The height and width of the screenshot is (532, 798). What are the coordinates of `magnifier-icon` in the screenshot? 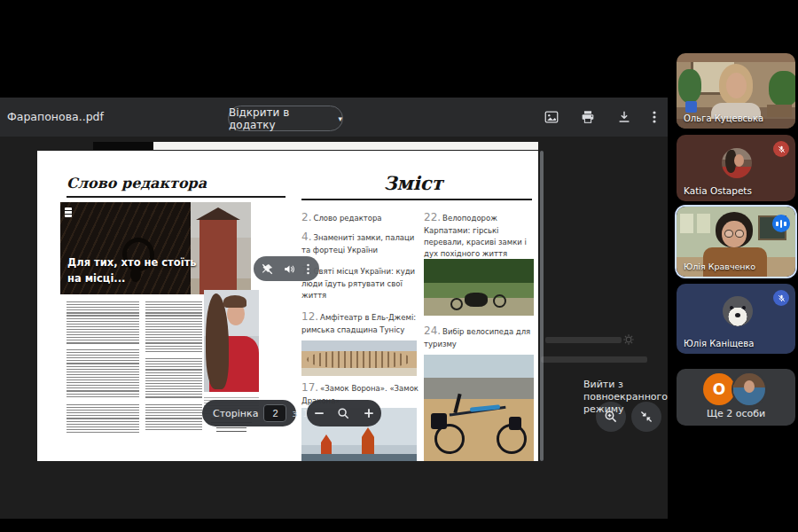 It's located at (344, 413).